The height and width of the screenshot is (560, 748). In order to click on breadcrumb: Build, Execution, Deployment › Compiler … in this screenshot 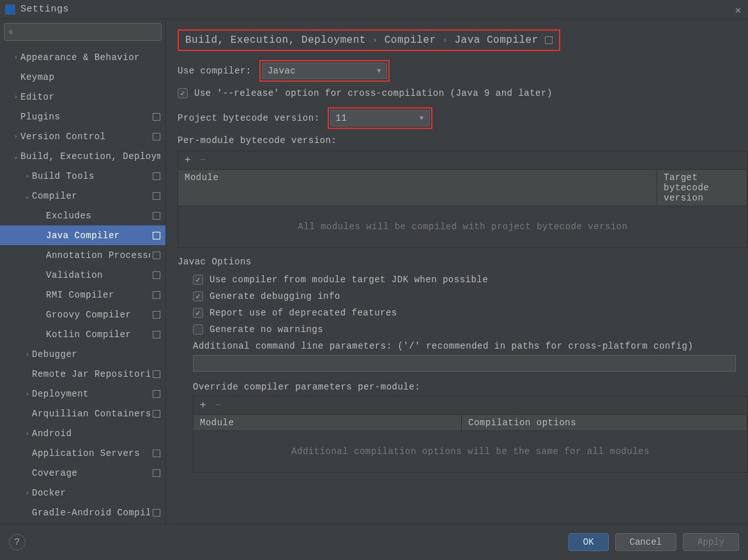, I will do `click(369, 40)`.